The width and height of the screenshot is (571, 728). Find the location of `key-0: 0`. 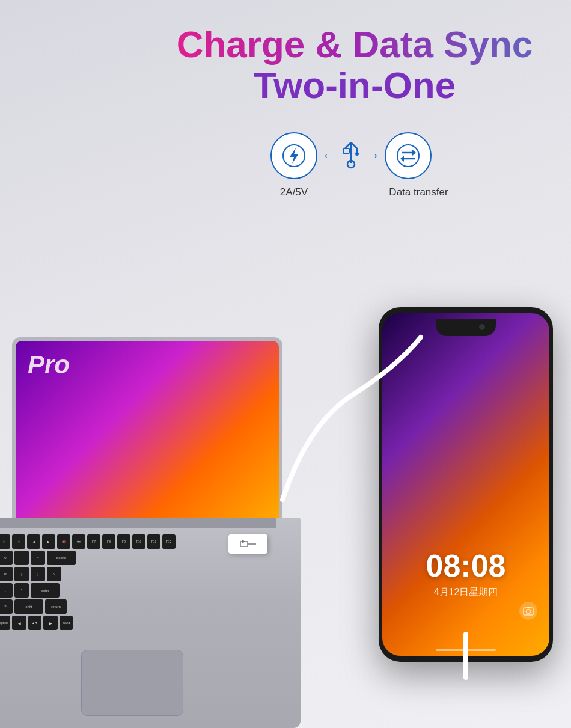

key-0: 0 is located at coordinates (6, 558).